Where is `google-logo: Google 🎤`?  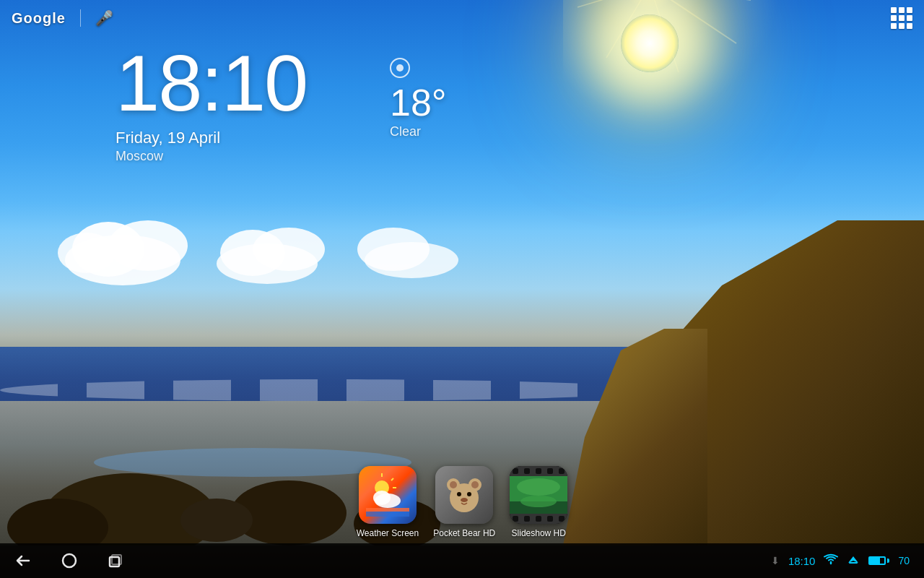 google-logo: Google 🎤 is located at coordinates (62, 18).